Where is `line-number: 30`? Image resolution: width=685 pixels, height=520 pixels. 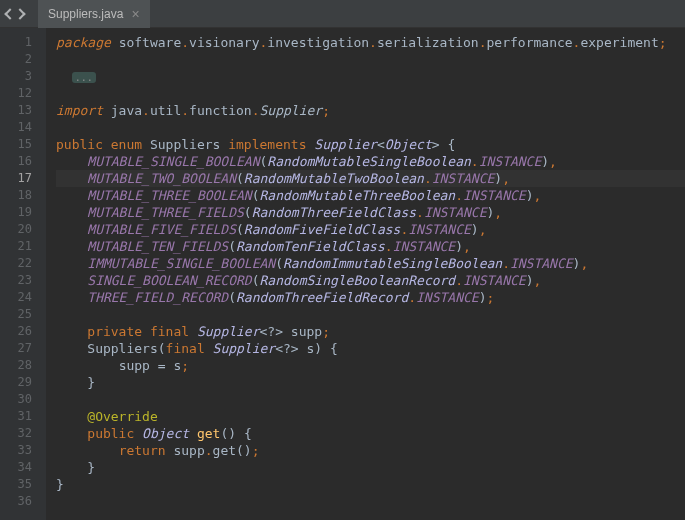
line-number: 30 is located at coordinates (23, 400).